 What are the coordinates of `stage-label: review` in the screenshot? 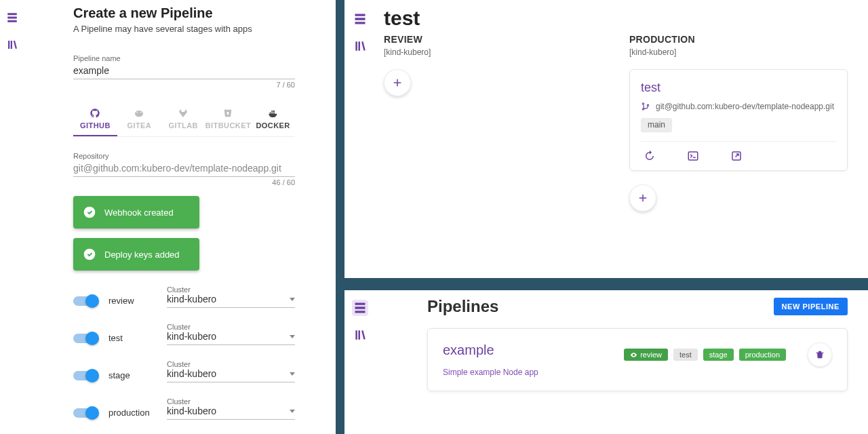 It's located at (132, 301).